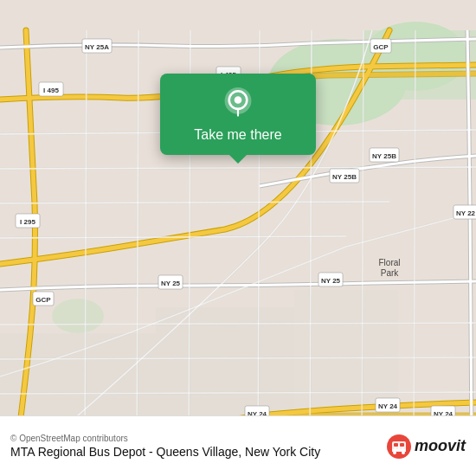 The width and height of the screenshot is (476, 476). Describe the element at coordinates (238, 114) in the screenshot. I see `popup-card: Take me there` at that location.